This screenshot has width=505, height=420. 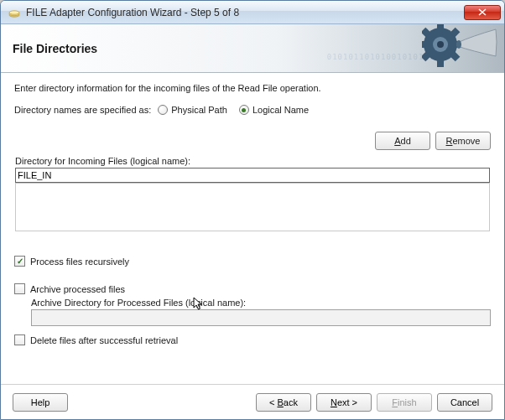 I want to click on incoming-dir-label: Directory for Incoming Files (logical na…, so click(x=252, y=161).